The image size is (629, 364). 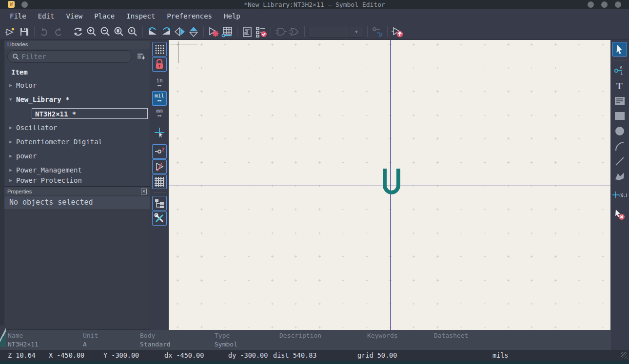 I want to click on units-mm-button: mm⟷, so click(x=159, y=114).